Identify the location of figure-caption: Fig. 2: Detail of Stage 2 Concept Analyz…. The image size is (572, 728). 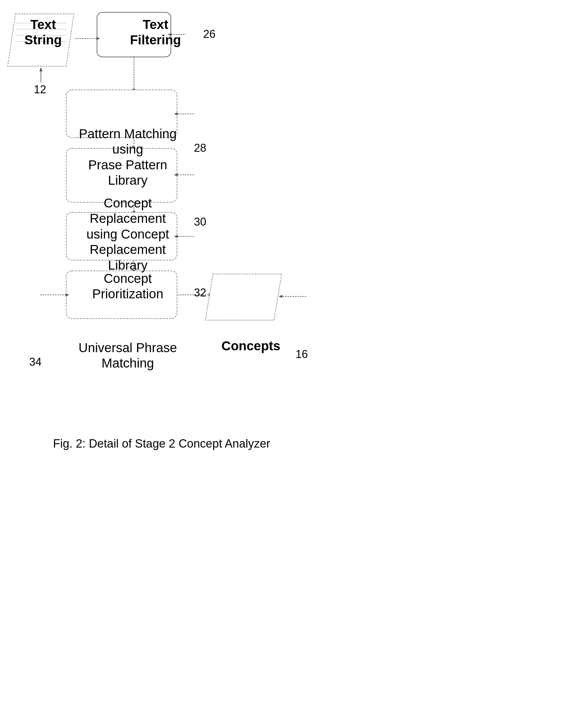
(161, 444).